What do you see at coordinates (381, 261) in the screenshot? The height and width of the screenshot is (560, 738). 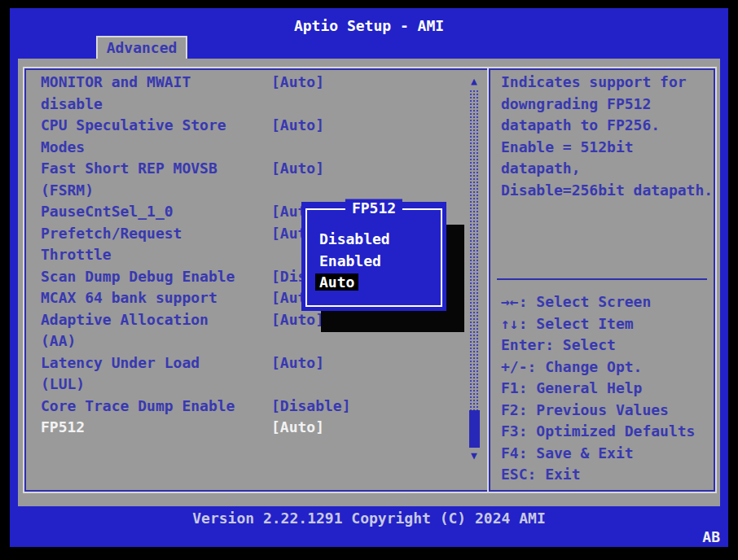 I see `popup-options: DisabledEnabledAuto` at bounding box center [381, 261].